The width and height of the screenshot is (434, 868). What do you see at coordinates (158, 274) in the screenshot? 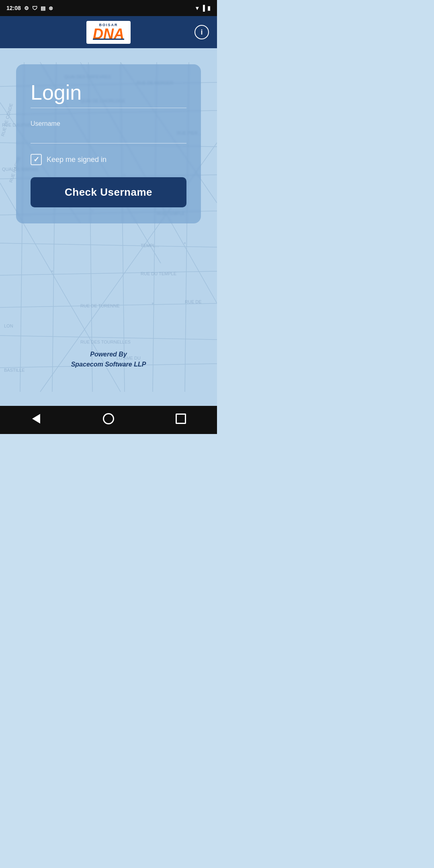
I see `svg-text: RUE DU TEMPLE` at bounding box center [158, 274].